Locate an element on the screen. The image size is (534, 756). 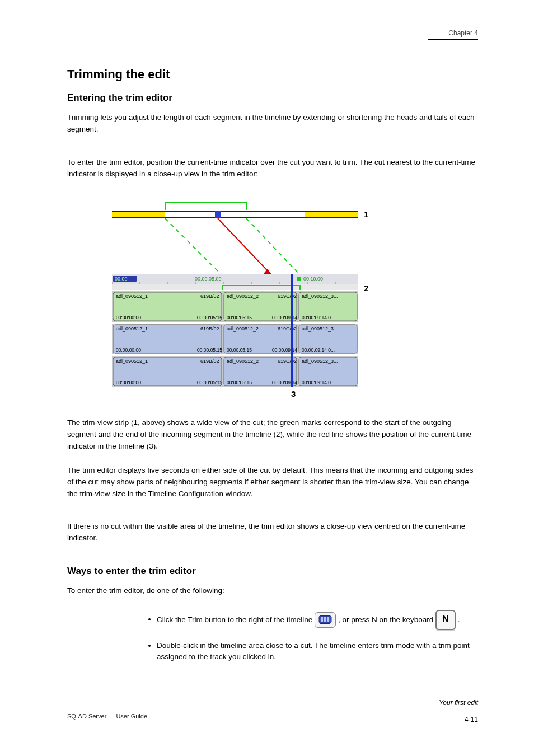
track-row: adl_090512_1 619B/02 adl_090512_2 619C/0… is located at coordinates (235, 339).